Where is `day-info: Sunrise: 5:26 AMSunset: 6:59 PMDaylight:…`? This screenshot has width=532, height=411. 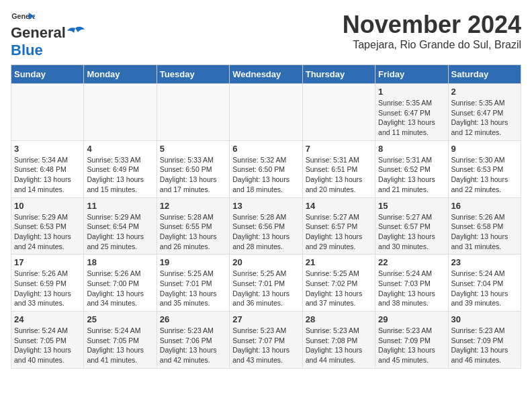
day-info: Sunrise: 5:26 AMSunset: 6:59 PMDaylight:… is located at coordinates (47, 289).